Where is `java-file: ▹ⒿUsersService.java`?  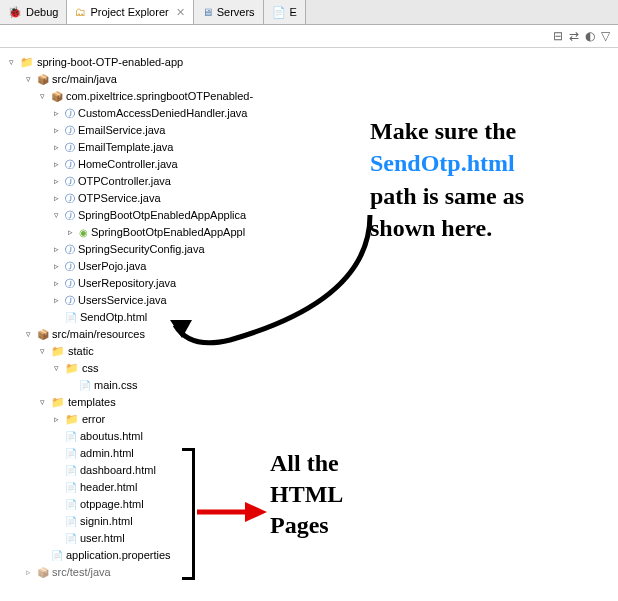
java-file: ▹ⒿUsersService.java is located at coordinates (312, 300).